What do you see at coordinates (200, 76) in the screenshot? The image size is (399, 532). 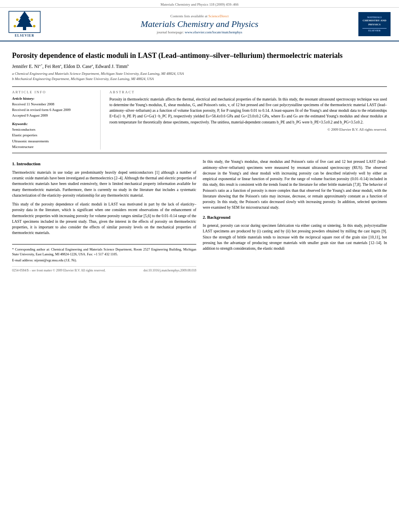 I see `affiliations: a Chemical Engineering and Materials Sci…` at bounding box center [200, 76].